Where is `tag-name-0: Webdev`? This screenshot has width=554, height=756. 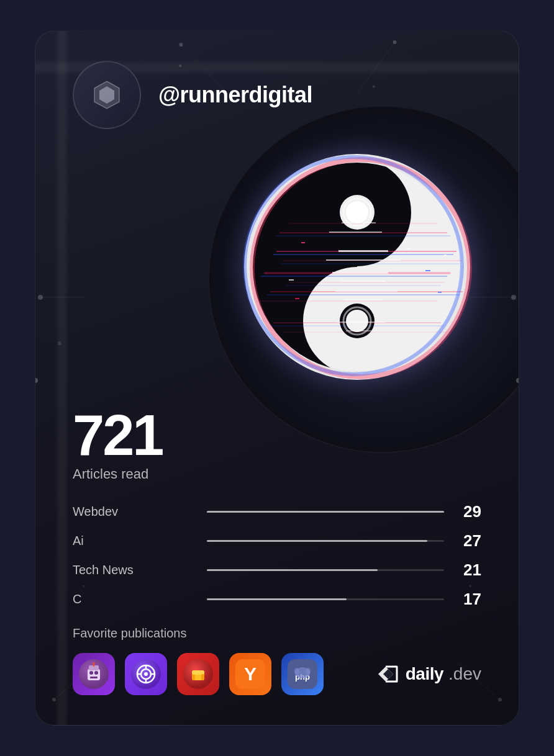 tag-name-0: Webdev is located at coordinates (135, 511).